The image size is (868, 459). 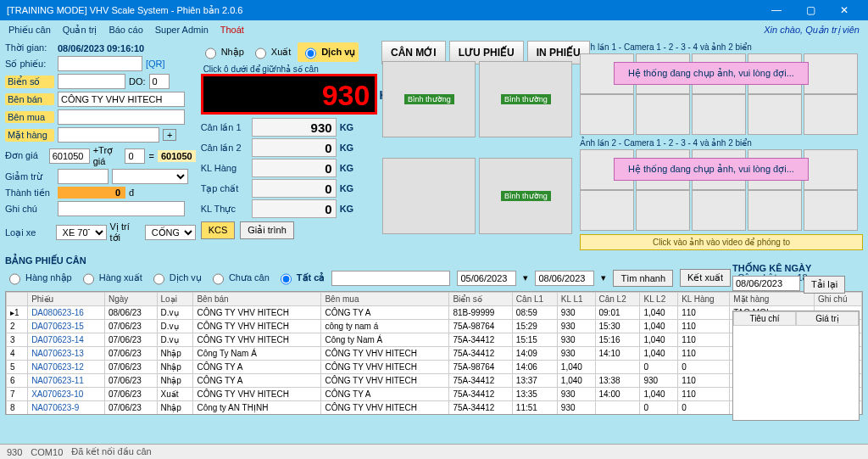 What do you see at coordinates (261, 70) in the screenshot?
I see `weight-hint: Click ô dưới để giữ/nhả số cân` at bounding box center [261, 70].